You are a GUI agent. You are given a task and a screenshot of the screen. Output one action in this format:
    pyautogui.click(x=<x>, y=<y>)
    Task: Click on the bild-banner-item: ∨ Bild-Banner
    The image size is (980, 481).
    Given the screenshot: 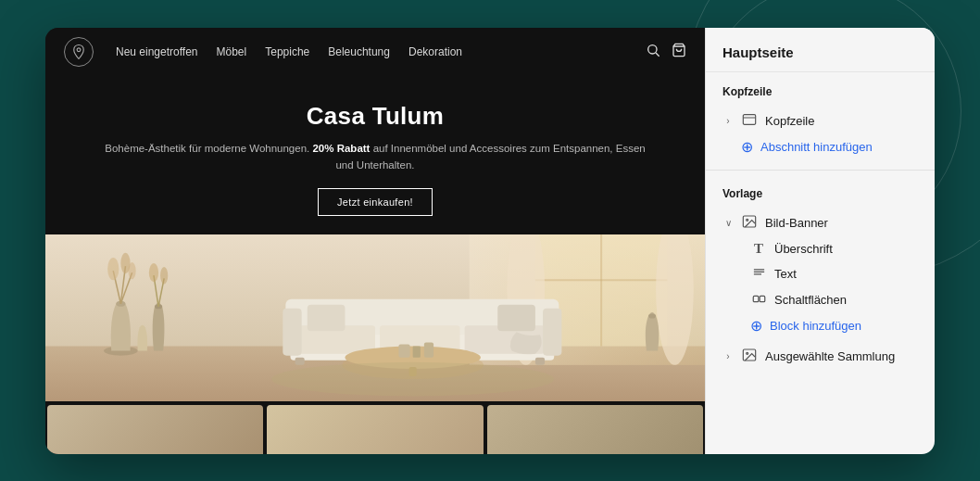 What is the action you would take?
    pyautogui.click(x=821, y=222)
    